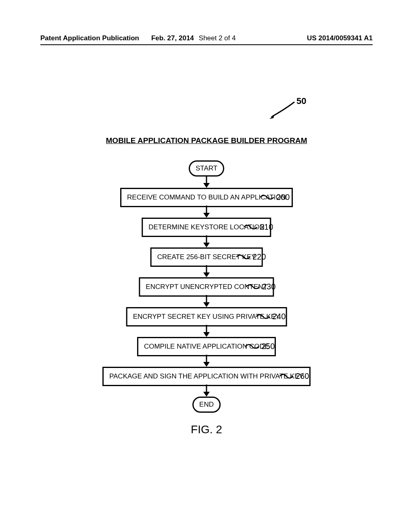 The height and width of the screenshot is (532, 413). Describe the element at coordinates (206, 227) in the screenshot. I see `step-row-210: DETERMINE KEYSTORE LOCATION 210` at that location.